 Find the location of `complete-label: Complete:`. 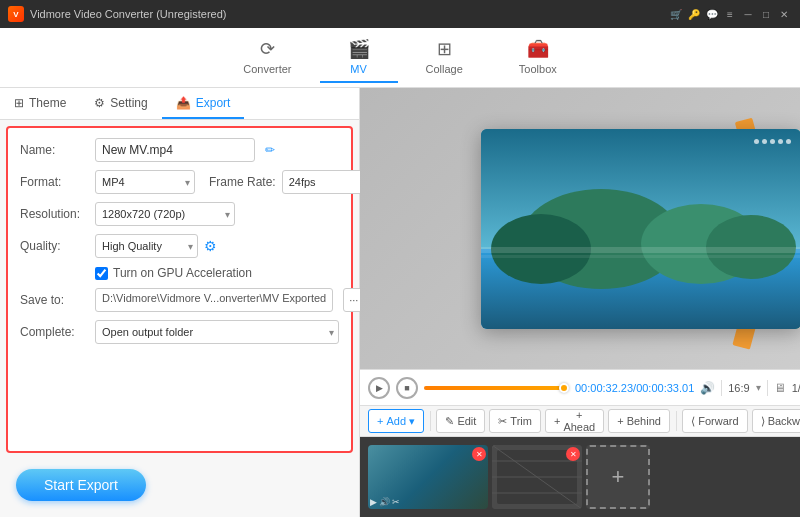

complete-label: Complete: is located at coordinates (58, 332).